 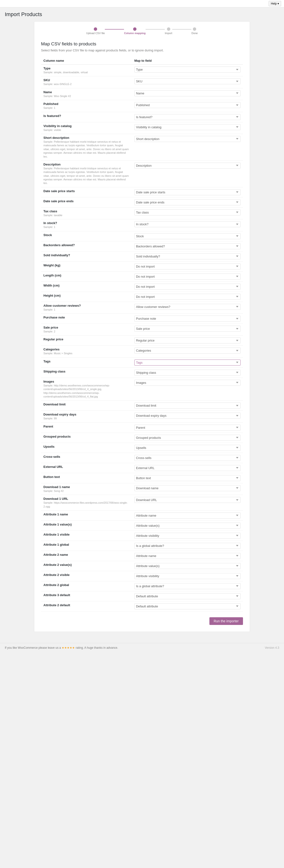 What do you see at coordinates (226, 621) in the screenshot?
I see `run-importer-button: Run the importer` at bounding box center [226, 621].